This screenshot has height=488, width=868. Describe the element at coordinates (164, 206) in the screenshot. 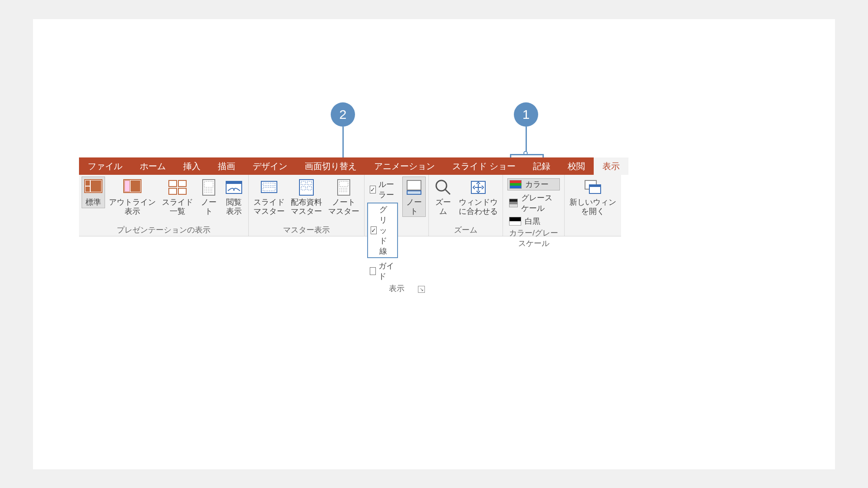

I see `group-presentation-views: 標準 アウトライン 表示 スライド 一覧 ノー ト` at that location.